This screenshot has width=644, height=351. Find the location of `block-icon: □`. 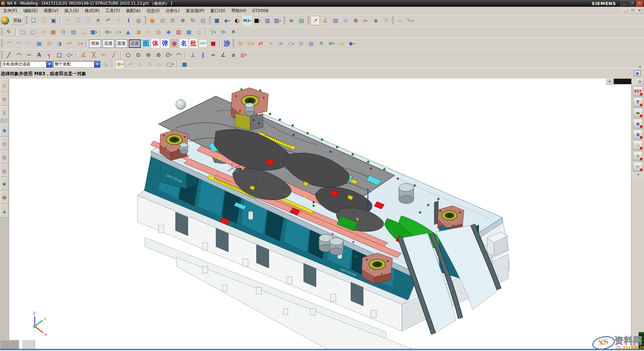

block-icon: □ is located at coordinates (23, 32).